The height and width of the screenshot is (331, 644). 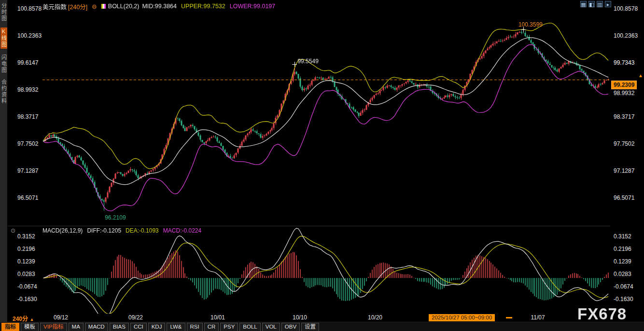 I want to click on left-sidebar: 分时图 K线图 闪电图 合约资料, so click(x=4, y=166).